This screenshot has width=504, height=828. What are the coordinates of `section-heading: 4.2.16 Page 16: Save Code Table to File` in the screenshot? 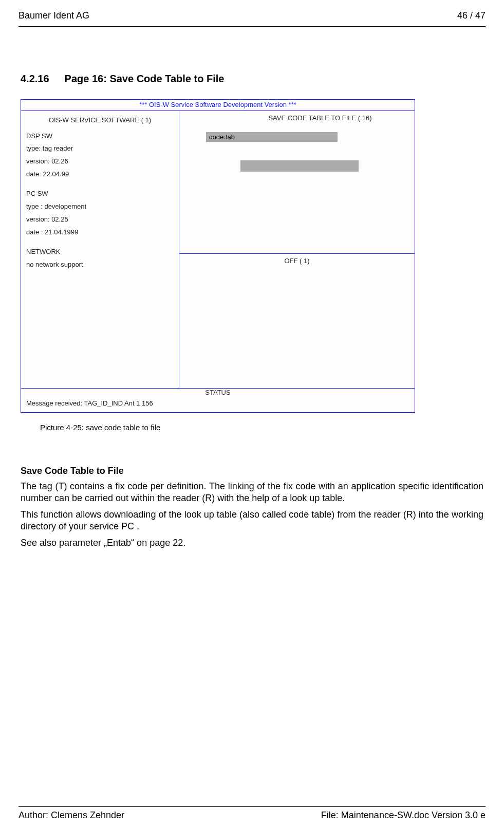 It's located at (252, 79).